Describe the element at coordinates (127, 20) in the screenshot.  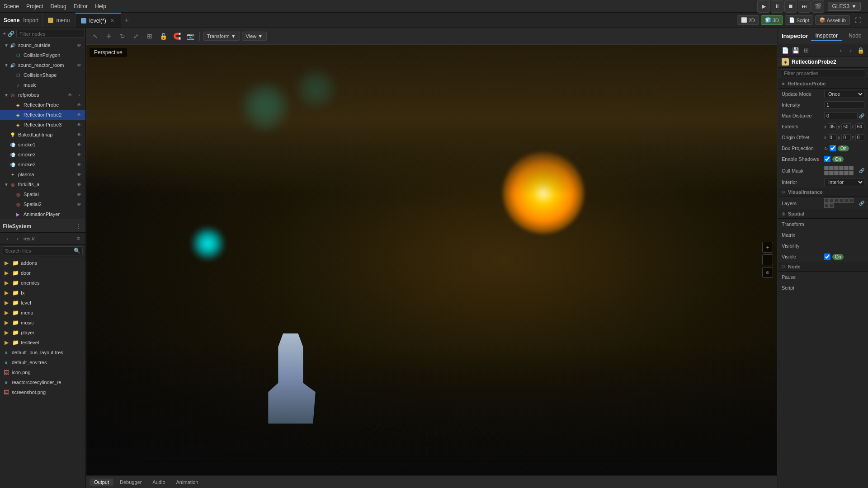
I see `tab-add-button: +` at that location.